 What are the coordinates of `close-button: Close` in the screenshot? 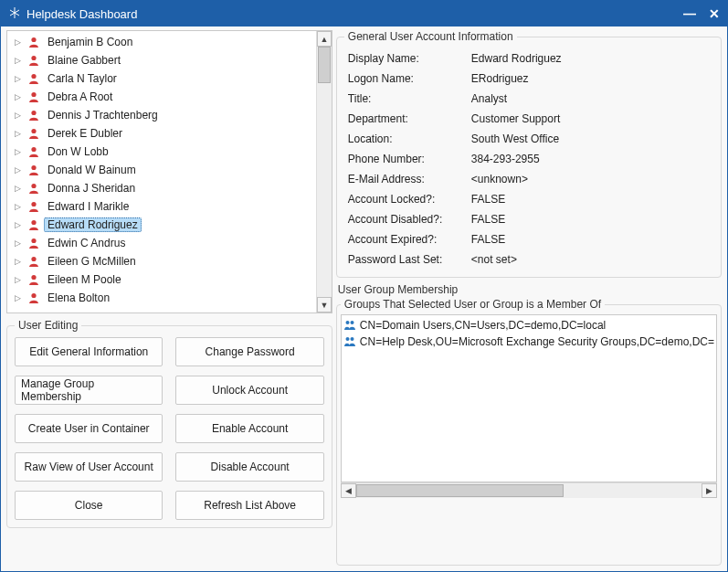 It's located at (89, 505).